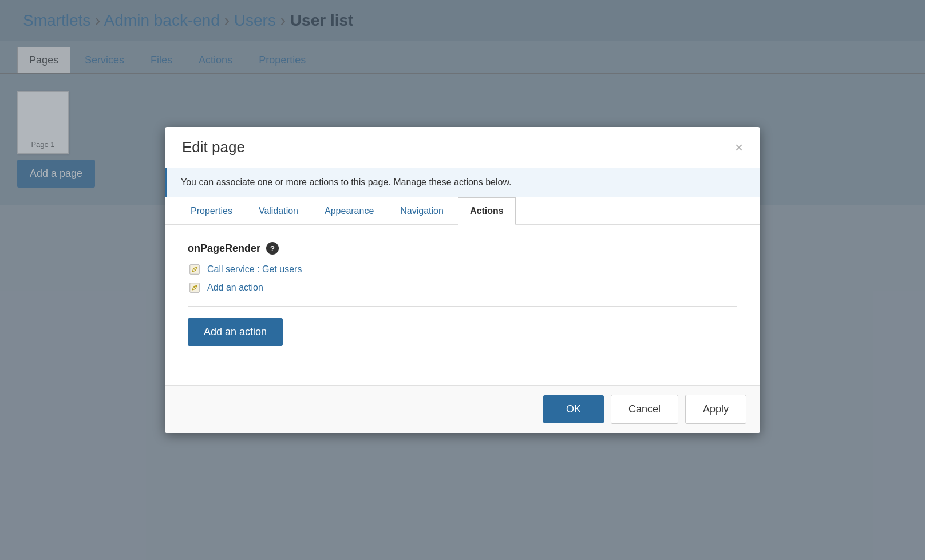 This screenshot has width=925, height=560. I want to click on on-page-render-label: onPageRender, so click(224, 248).